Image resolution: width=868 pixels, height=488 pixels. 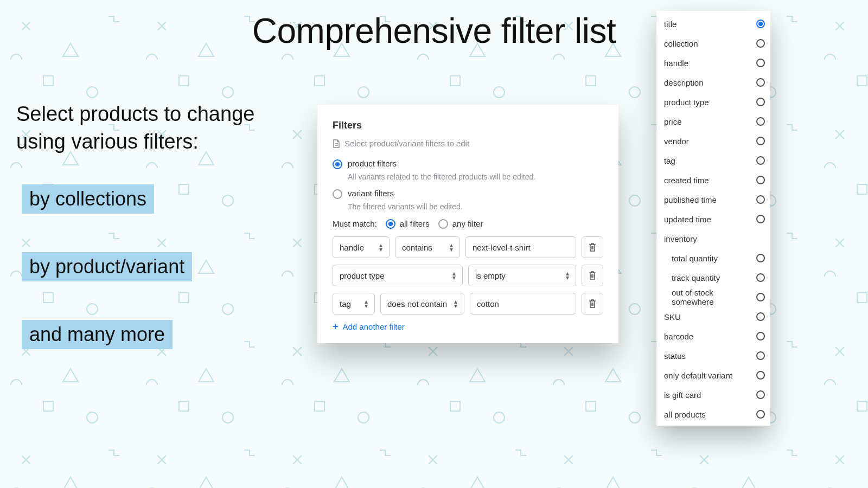 What do you see at coordinates (523, 304) in the screenshot?
I see `rule-value-input: cotton` at bounding box center [523, 304].